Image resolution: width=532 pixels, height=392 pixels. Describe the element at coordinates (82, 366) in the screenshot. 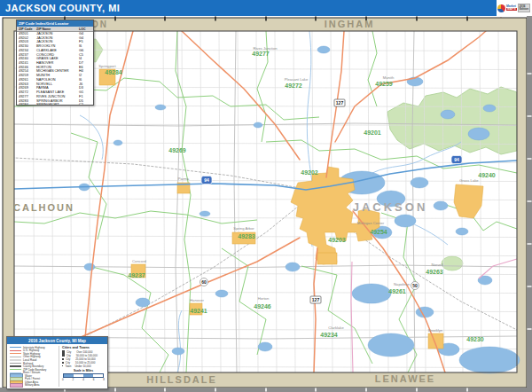

I see `population-range: Under 10,000` at that location.